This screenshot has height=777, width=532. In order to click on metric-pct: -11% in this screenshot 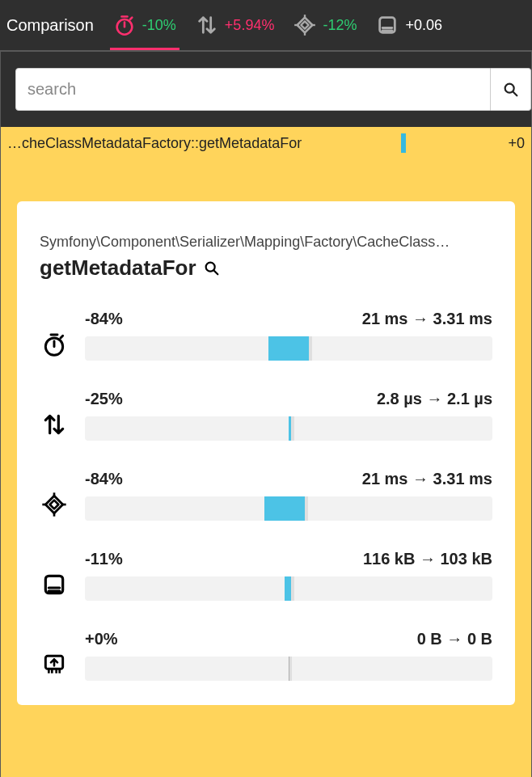, I will do `click(103, 560)`.